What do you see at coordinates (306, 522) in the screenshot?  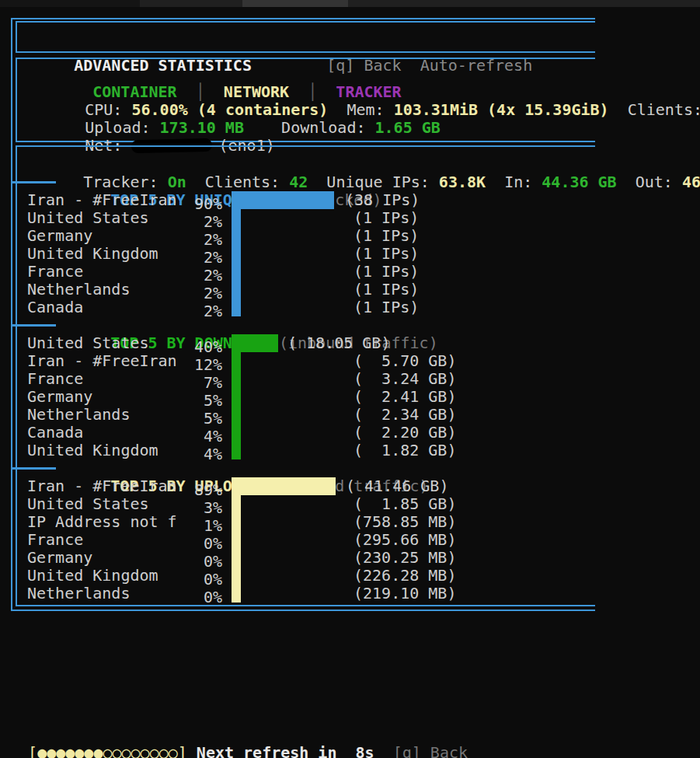 I see `table-row: IP Address not f1%(758.85 MB)` at bounding box center [306, 522].